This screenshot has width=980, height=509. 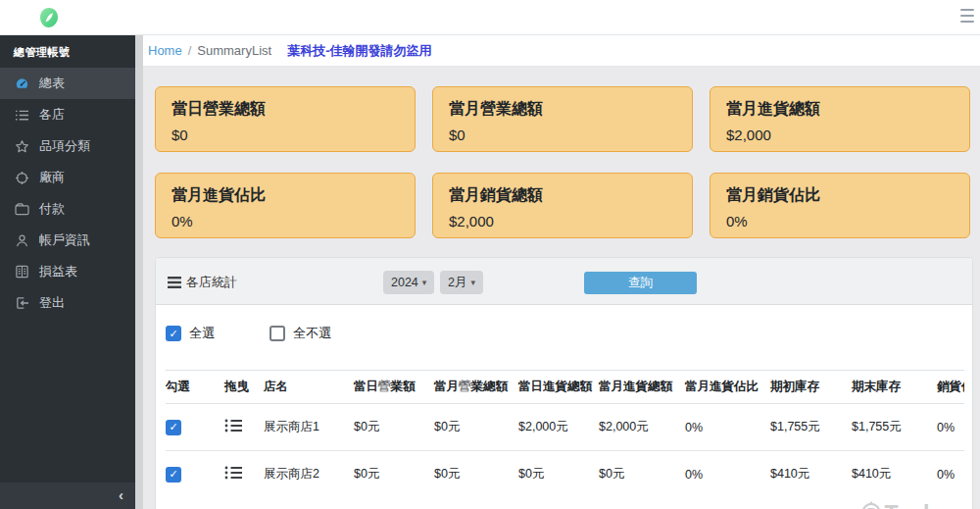 What do you see at coordinates (22, 178) in the screenshot?
I see `target-icon` at bounding box center [22, 178].